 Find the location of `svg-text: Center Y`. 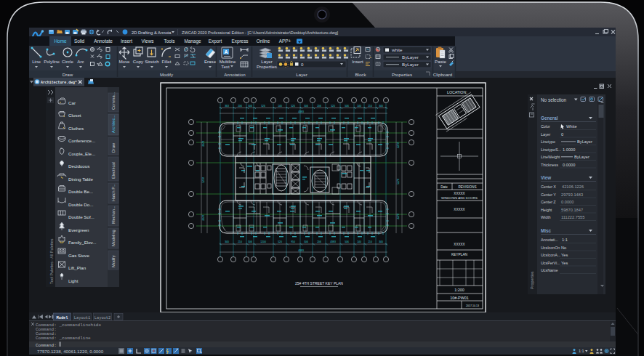

svg-text: Center Y is located at coordinates (548, 195).